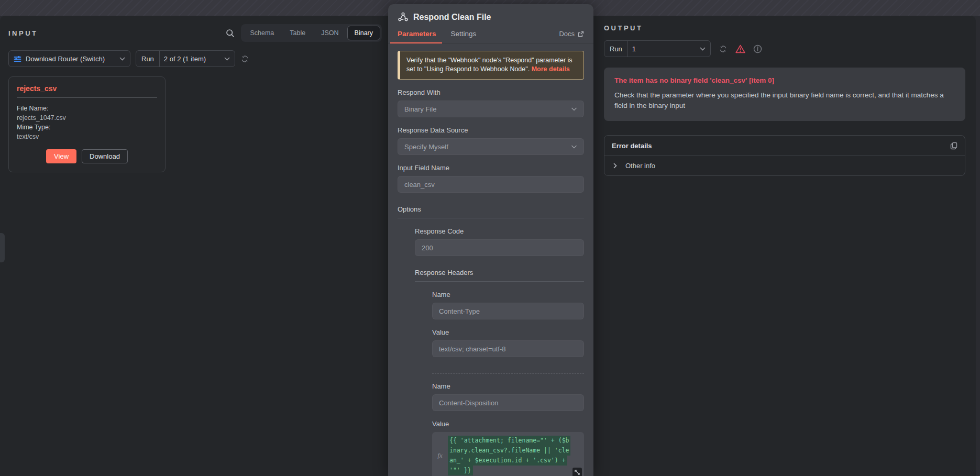  Describe the element at coordinates (87, 127) in the screenshot. I see `mime-type-label: Mime Type:` at that location.